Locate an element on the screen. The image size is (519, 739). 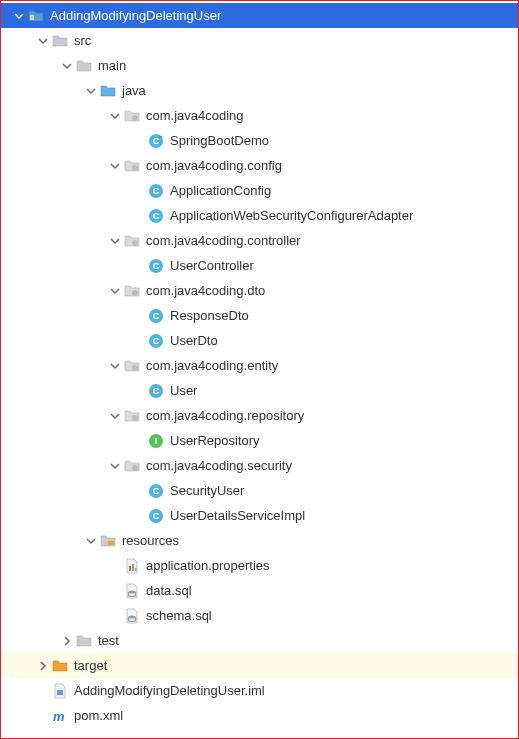
tree-node: CUser is located at coordinates (260, 390).